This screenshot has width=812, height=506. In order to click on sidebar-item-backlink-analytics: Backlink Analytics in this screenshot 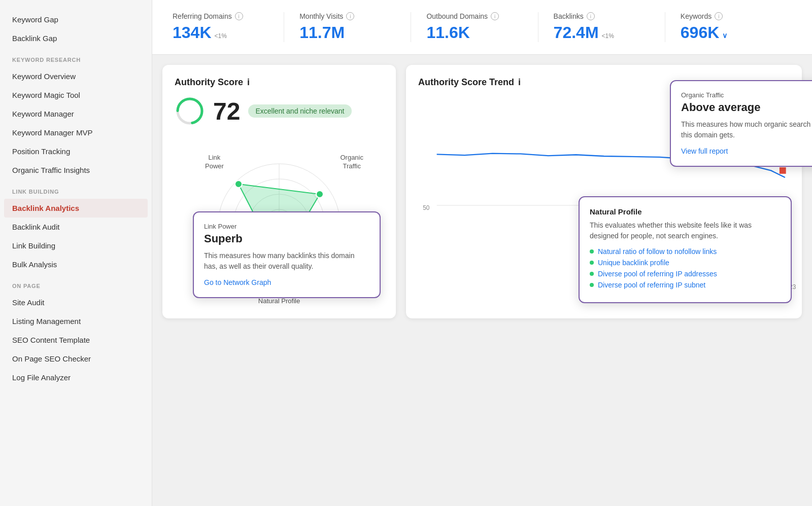, I will do `click(76, 208)`.